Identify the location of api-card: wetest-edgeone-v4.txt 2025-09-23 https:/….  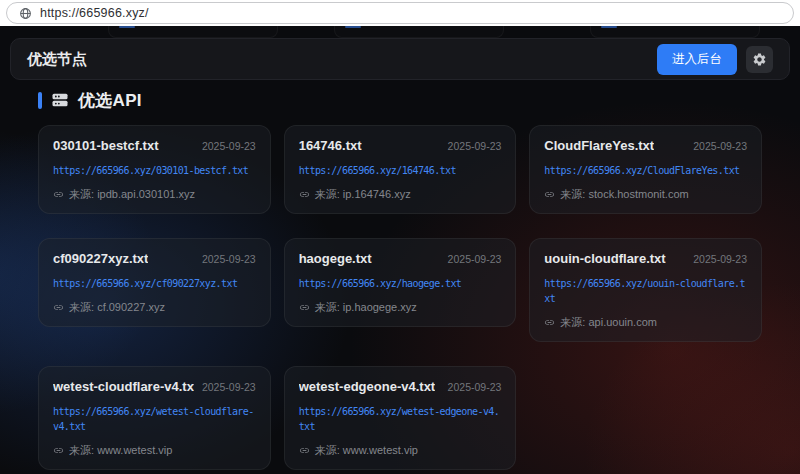
(400, 418).